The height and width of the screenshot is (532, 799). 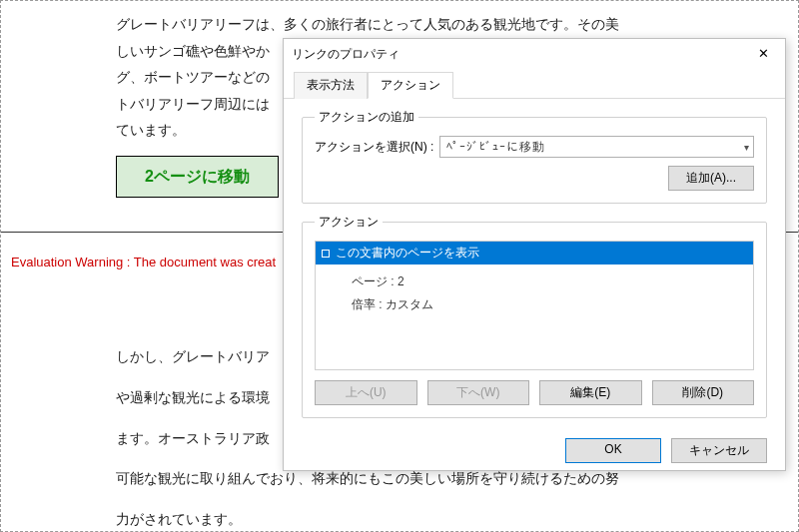 What do you see at coordinates (479, 393) in the screenshot?
I see `move-down-button: 下へ(W)` at bounding box center [479, 393].